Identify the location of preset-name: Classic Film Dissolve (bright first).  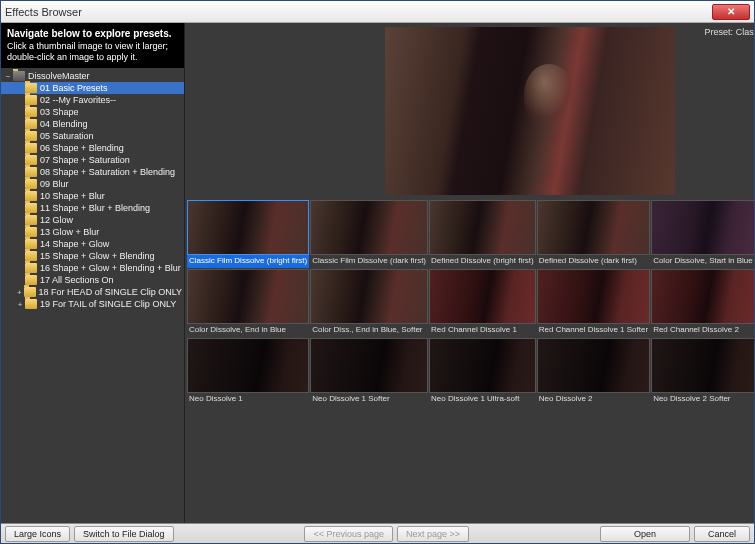
(745, 32).